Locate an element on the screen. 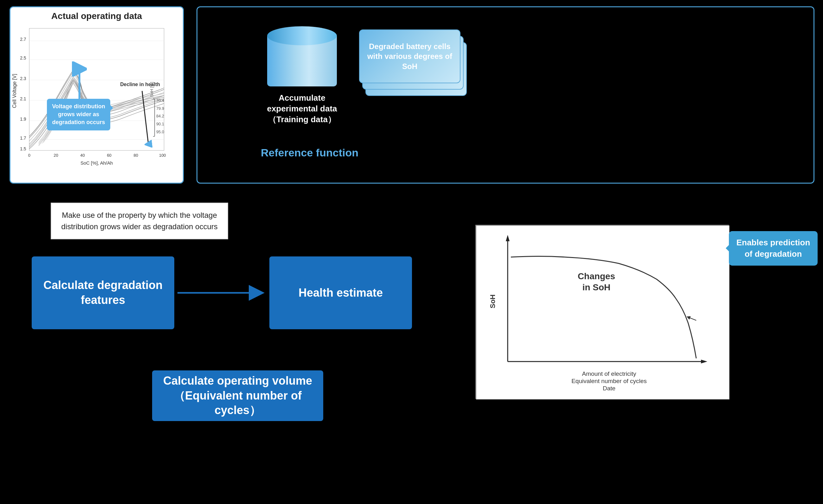 The width and height of the screenshot is (823, 504). svg-text: 95.0 is located at coordinates (160, 132).